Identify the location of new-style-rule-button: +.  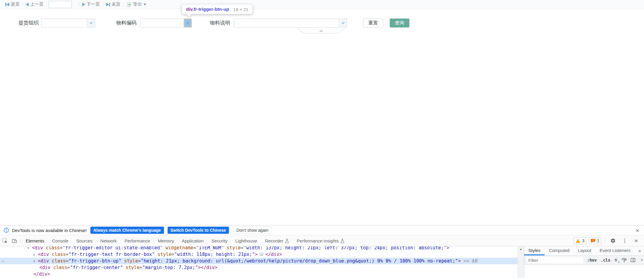
(616, 260).